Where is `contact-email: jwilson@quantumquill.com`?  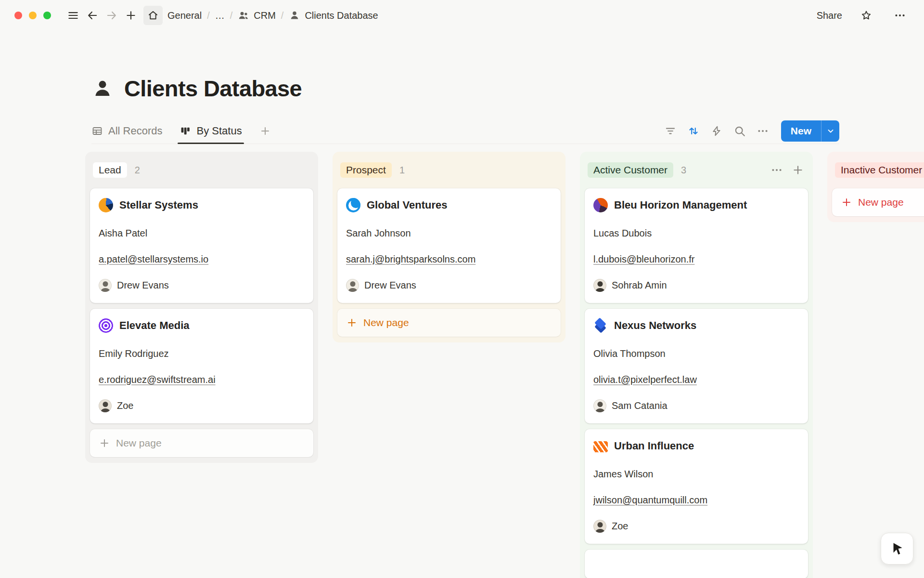
contact-email: jwilson@quantumquill.com is located at coordinates (651, 500).